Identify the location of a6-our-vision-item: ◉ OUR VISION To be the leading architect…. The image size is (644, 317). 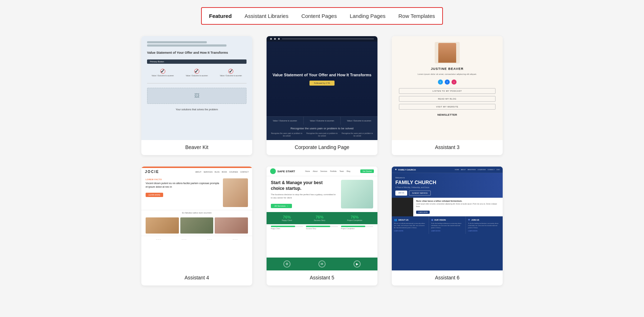
(448, 225).